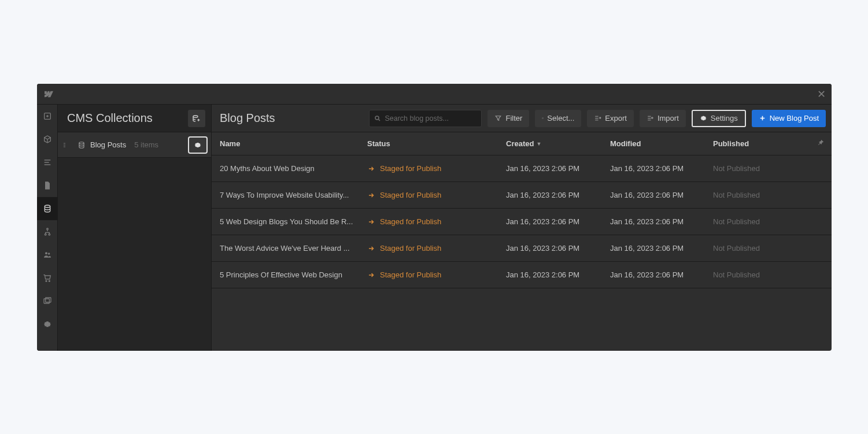  Describe the element at coordinates (47, 162) in the screenshot. I see `rail-navigator-icon` at that location.